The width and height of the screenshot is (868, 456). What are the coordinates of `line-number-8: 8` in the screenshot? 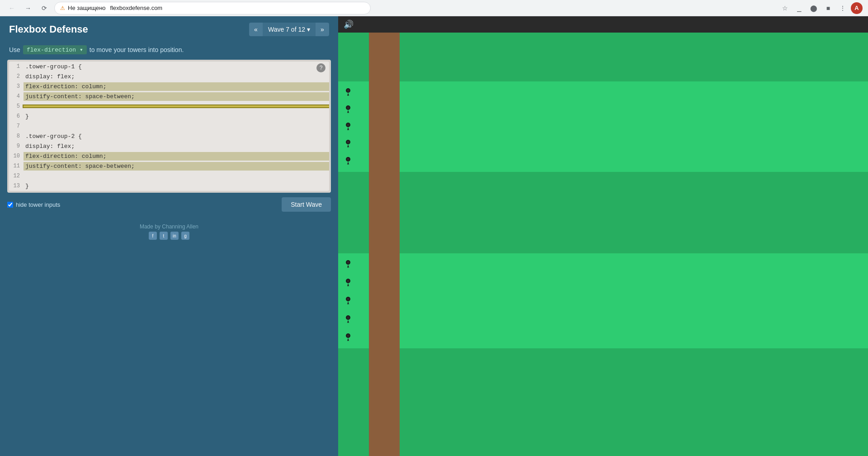 It's located at (16, 136).